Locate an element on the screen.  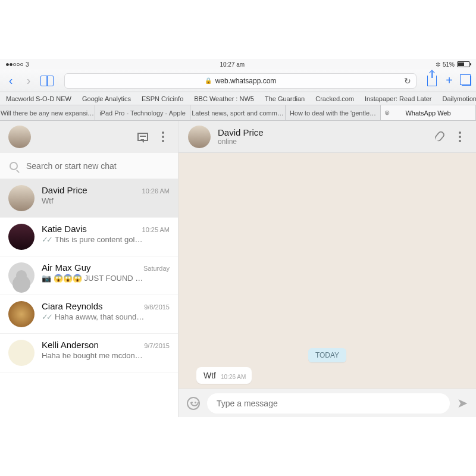
bookmark-item: BBC Weather : NW5 is located at coordinates (224, 99).